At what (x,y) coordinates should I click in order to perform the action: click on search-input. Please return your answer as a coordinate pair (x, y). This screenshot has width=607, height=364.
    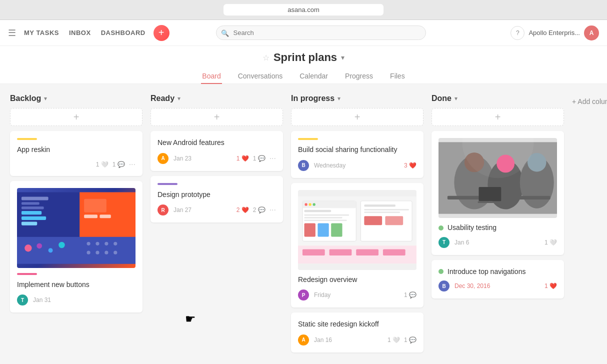
    Looking at the image, I should click on (321, 33).